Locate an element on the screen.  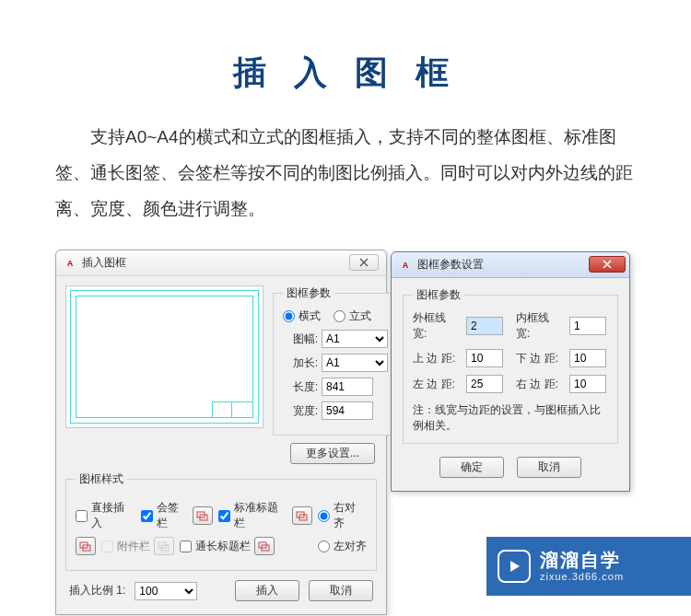
tongchang-checkbox: 通长标题栏 is located at coordinates (216, 547).